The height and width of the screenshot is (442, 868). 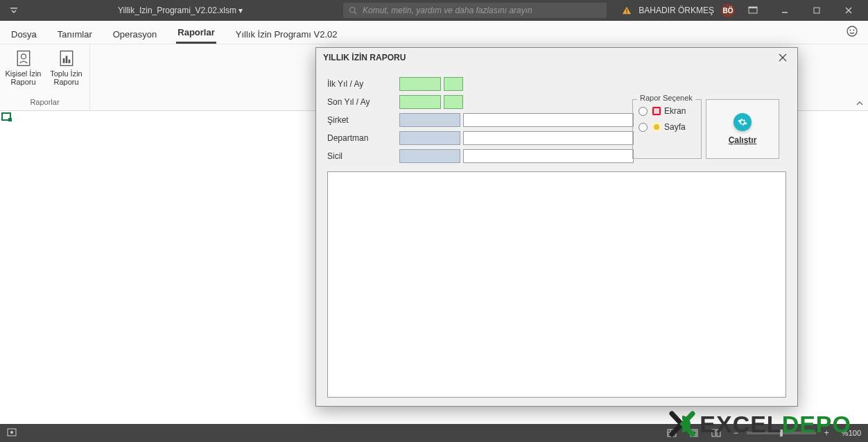 I want to click on option-sayfa-label: Sayfa, so click(x=675, y=127).